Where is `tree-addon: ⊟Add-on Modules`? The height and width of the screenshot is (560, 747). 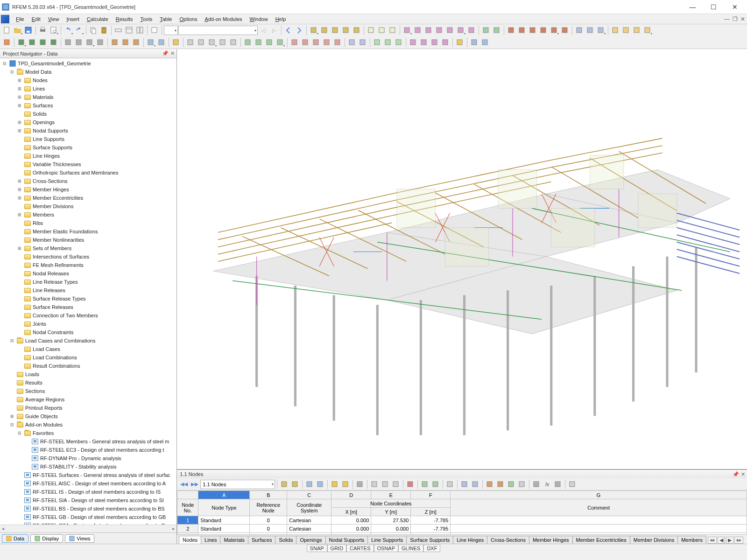
tree-addon: ⊟Add-on Modules is located at coordinates (88, 425).